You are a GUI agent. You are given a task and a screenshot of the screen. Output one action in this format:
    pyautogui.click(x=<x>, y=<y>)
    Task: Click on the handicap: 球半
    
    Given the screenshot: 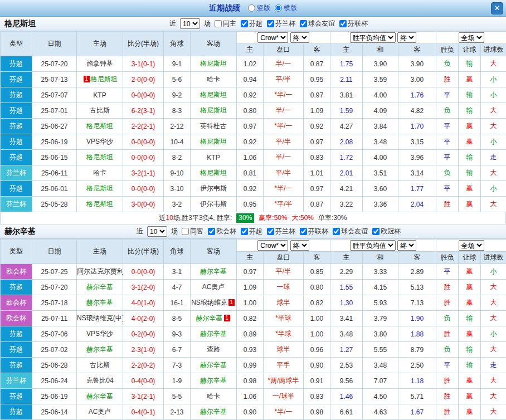 What is the action you would take?
    pyautogui.click(x=284, y=303)
    